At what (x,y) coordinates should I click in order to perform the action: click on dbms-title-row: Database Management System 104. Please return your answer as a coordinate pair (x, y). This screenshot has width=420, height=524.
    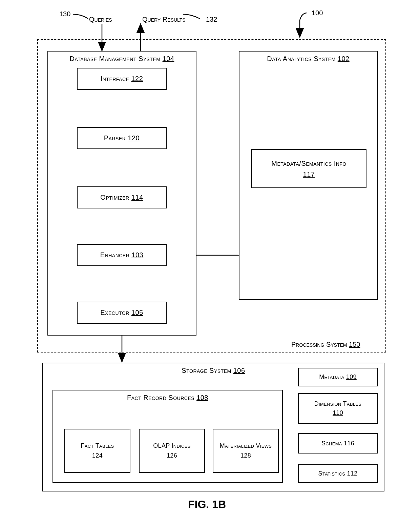
    Looking at the image, I should click on (122, 59).